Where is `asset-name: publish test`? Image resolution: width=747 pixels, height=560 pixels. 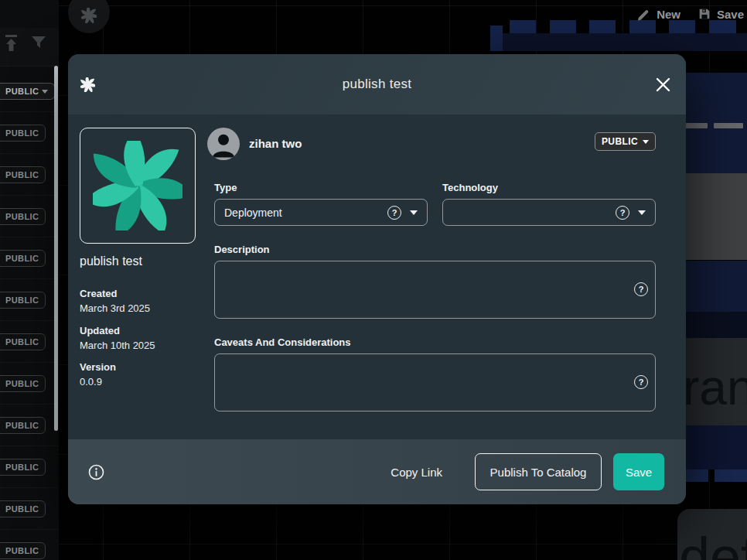 asset-name: publish test is located at coordinates (111, 261).